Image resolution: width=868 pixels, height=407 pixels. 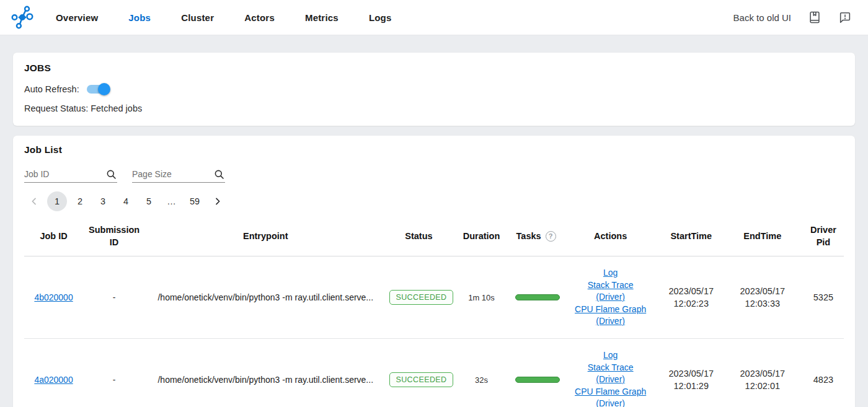 I want to click on jobs-panel-title: JOBS, so click(x=434, y=68).